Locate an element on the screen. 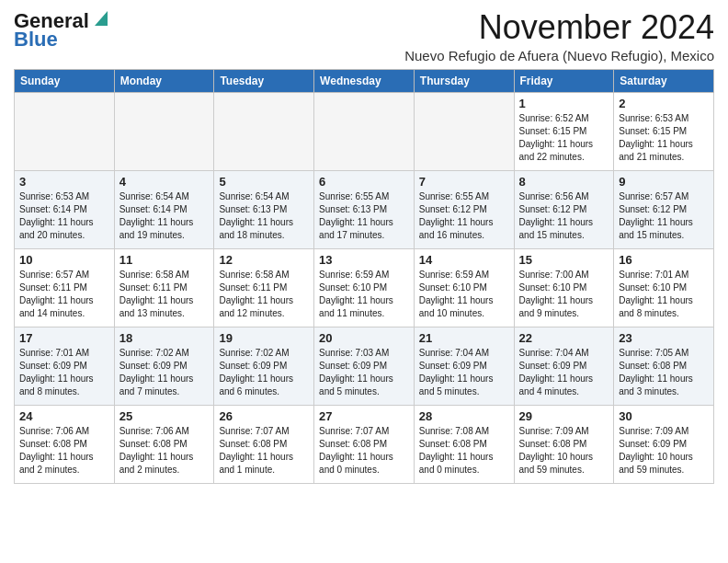 This screenshot has height=563, width=728. day-number: 9 is located at coordinates (664, 182).